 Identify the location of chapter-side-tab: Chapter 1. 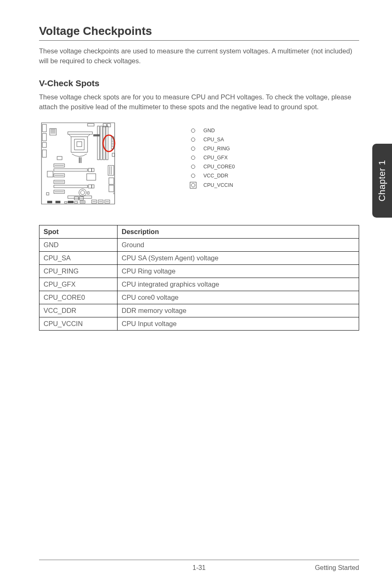
(382, 181).